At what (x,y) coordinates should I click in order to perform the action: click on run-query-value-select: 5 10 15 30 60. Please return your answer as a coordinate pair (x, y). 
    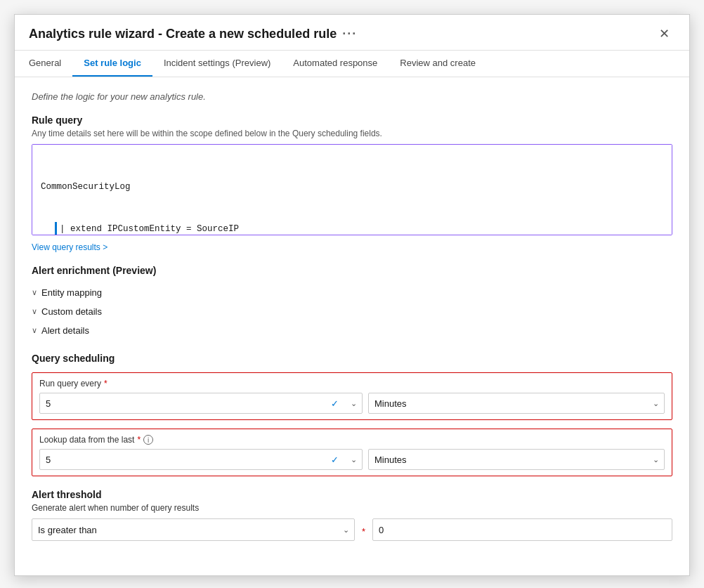
    Looking at the image, I should click on (201, 403).